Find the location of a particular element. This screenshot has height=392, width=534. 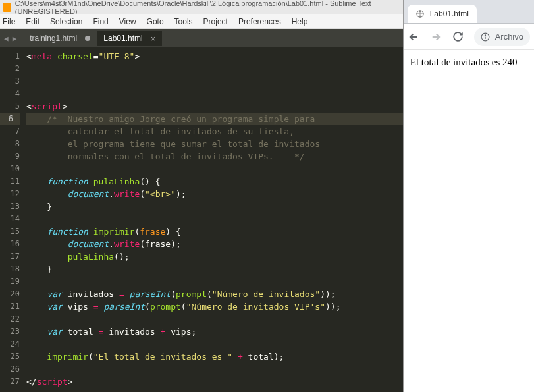

line-number: 19 is located at coordinates (10, 282).